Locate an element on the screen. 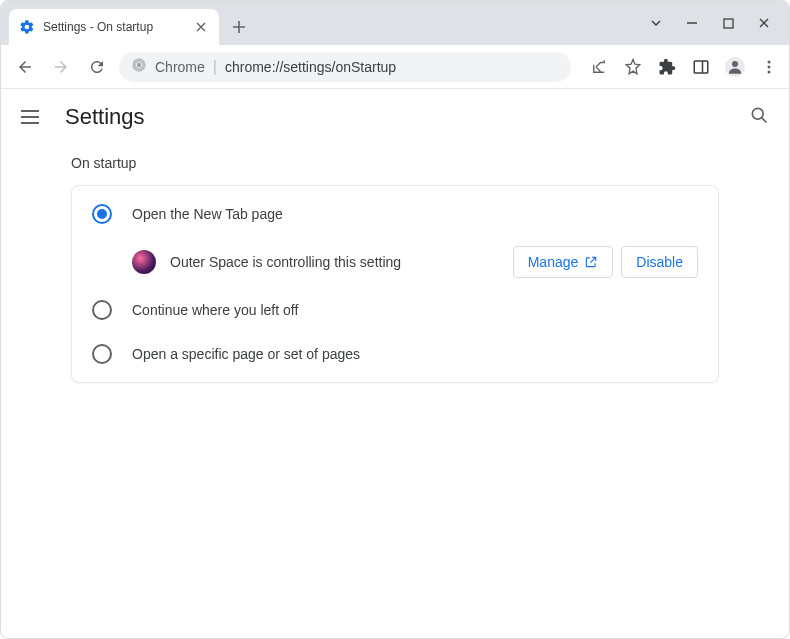 The width and height of the screenshot is (790, 639). external-link-icon is located at coordinates (591, 262).